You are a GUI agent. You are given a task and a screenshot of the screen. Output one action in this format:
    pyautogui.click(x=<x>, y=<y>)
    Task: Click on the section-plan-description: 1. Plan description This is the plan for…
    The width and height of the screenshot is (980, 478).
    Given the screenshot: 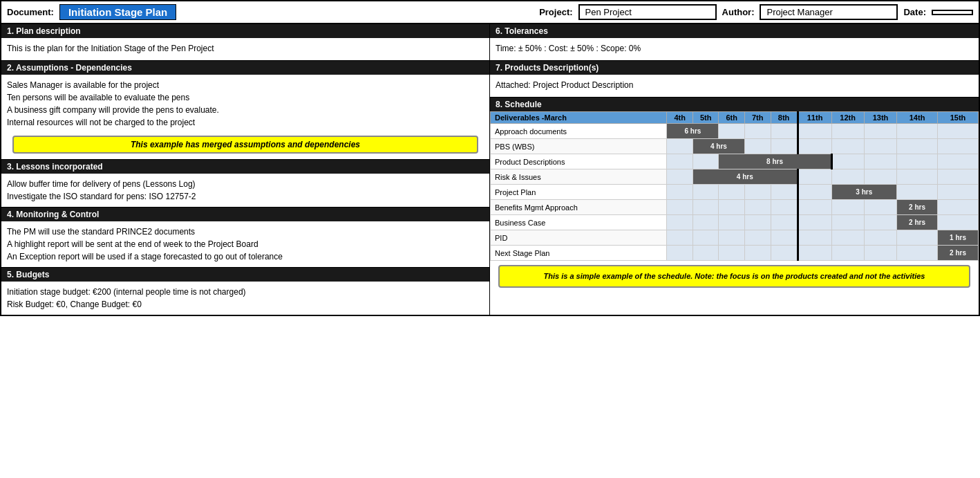 What is the action you would take?
    pyautogui.click(x=245, y=43)
    